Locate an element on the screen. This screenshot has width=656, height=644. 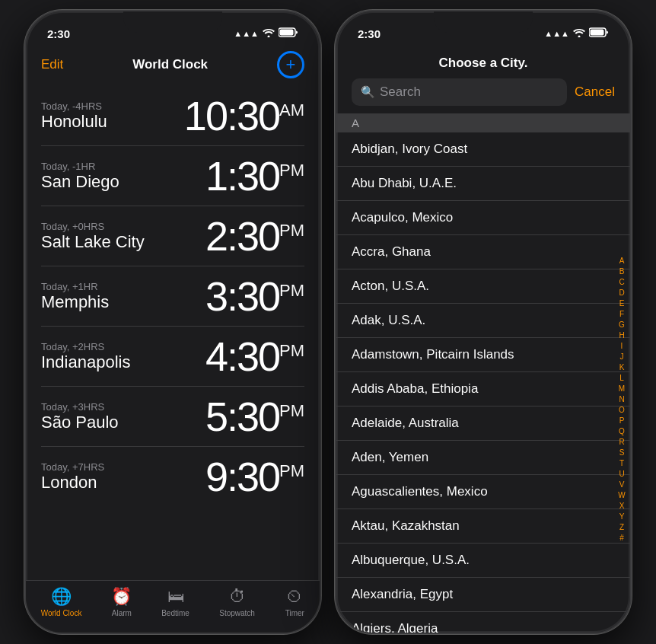
alpha-letter-Y: Y is located at coordinates (622, 517).